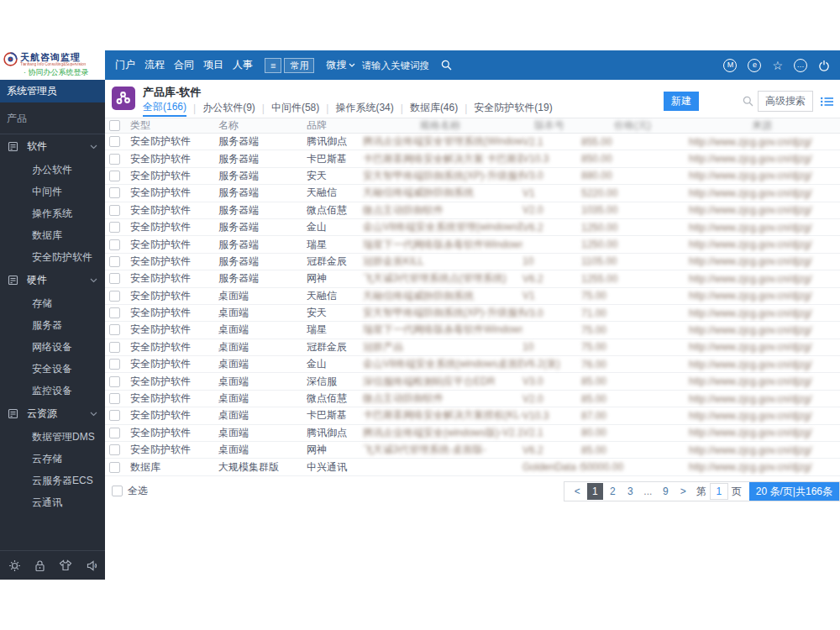 The image size is (840, 630). What do you see at coordinates (92, 566) in the screenshot?
I see `volume-icon: ‹` at bounding box center [92, 566].